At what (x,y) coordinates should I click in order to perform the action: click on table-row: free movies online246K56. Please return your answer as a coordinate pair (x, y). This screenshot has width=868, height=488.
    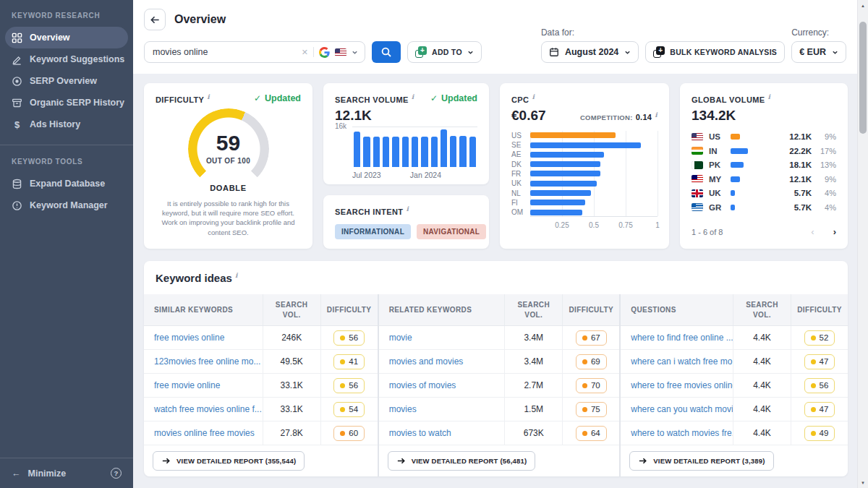
    Looking at the image, I should click on (260, 338).